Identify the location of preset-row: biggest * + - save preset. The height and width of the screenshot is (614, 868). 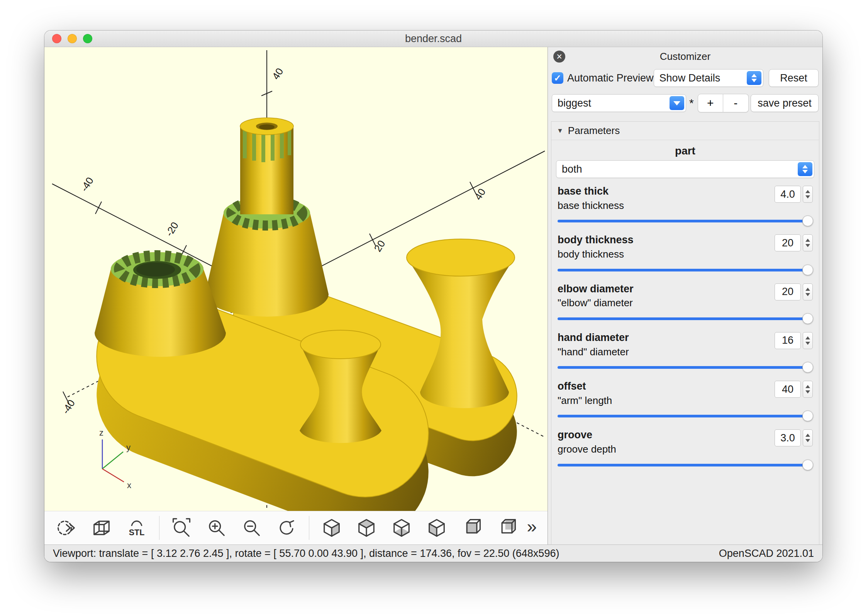
(685, 103).